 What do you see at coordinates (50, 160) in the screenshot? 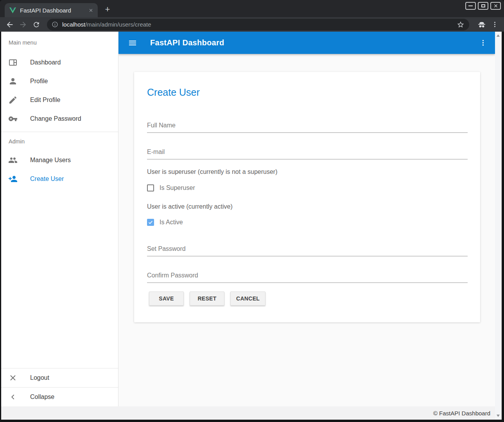
I see `sidebar-item-label: Manage Users` at bounding box center [50, 160].